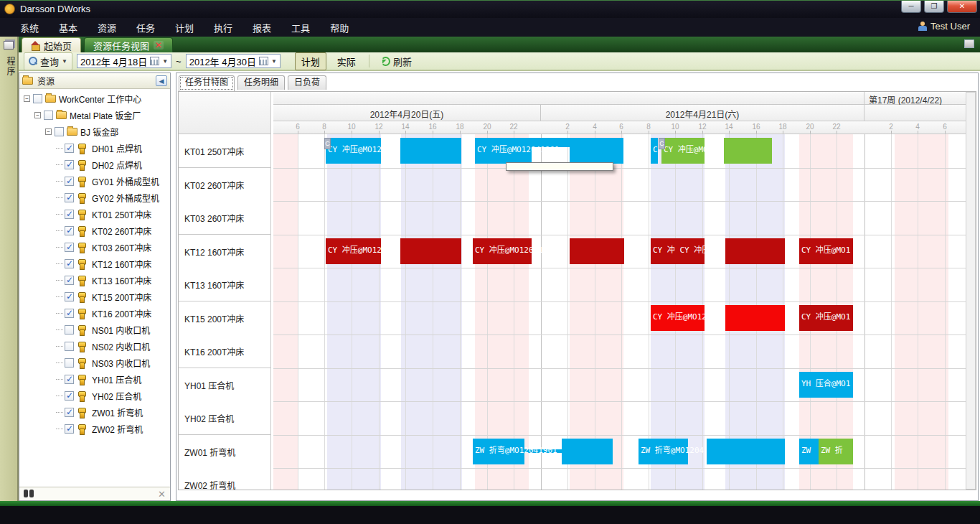 The height and width of the screenshot is (524, 980). What do you see at coordinates (95, 198) in the screenshot?
I see `tree-item: GY02 外桶成型机` at bounding box center [95, 198].